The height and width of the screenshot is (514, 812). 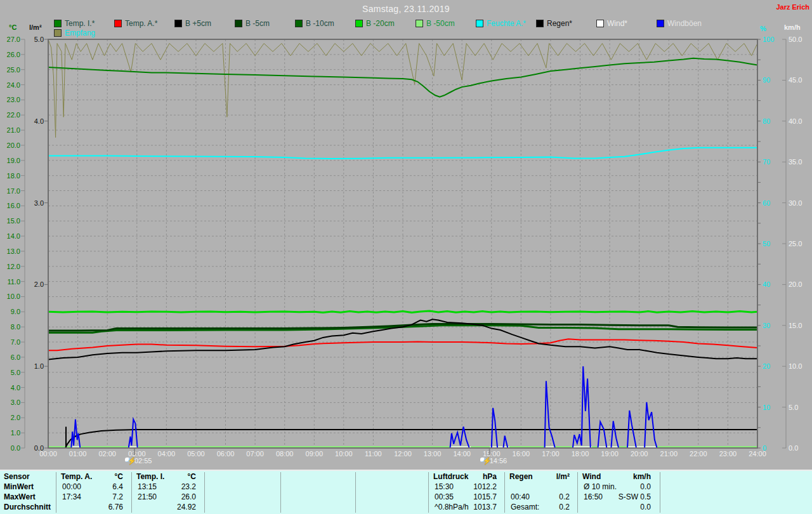 What do you see at coordinates (91, 487) in the screenshot?
I see `temp-a-value: 6.4` at bounding box center [91, 487].